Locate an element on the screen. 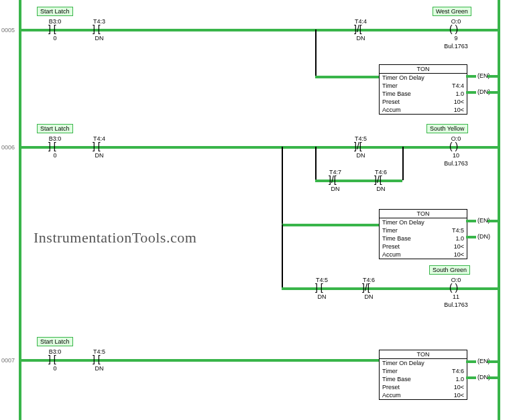 Image resolution: width=515 pixels, height=420 pixels. right-rail is located at coordinates (499, 210).